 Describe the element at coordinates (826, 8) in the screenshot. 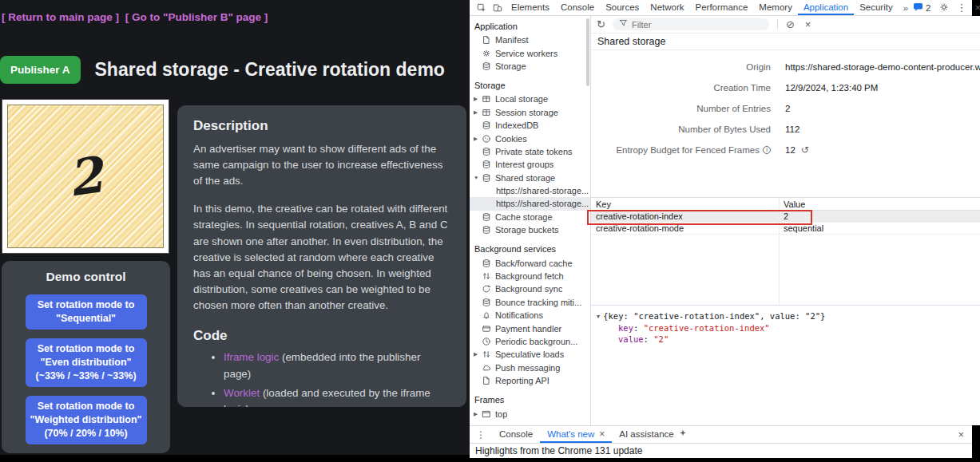

I see `tab-application: Application` at that location.